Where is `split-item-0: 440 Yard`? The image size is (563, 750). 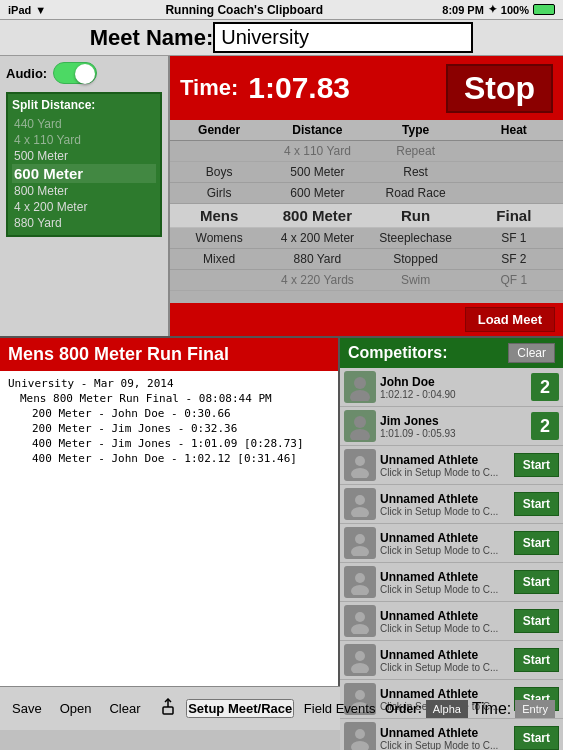
split-item-0: 440 Yard is located at coordinates (84, 124).